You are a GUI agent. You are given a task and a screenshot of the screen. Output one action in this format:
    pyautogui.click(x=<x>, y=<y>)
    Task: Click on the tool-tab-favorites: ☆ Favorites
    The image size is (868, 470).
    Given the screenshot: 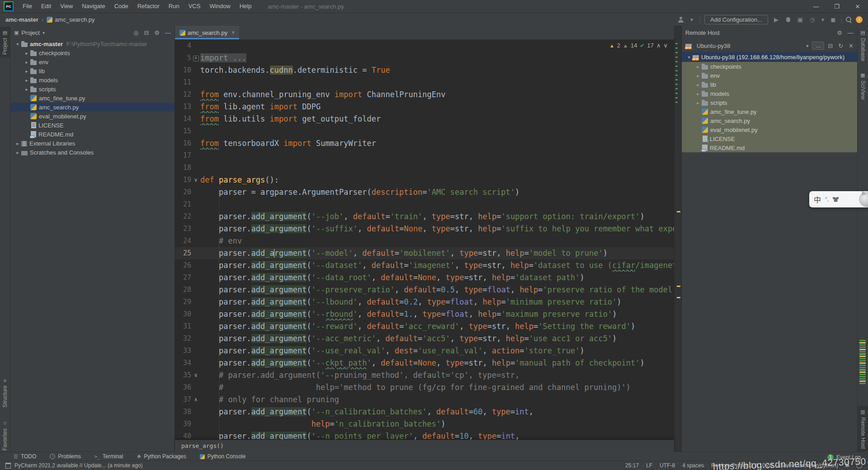 What is the action you would take?
    pyautogui.click(x=5, y=436)
    